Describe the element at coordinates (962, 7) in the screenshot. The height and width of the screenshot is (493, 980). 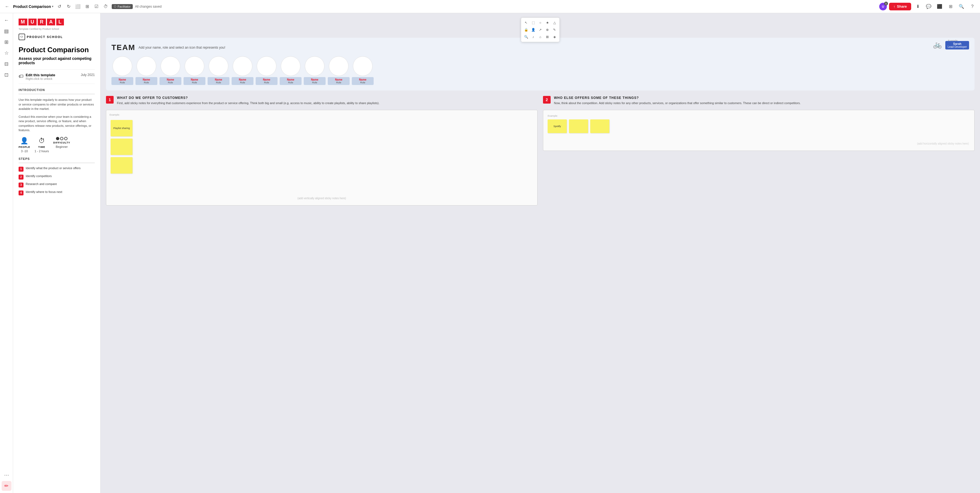
I see `search-icon: 🔍` at that location.